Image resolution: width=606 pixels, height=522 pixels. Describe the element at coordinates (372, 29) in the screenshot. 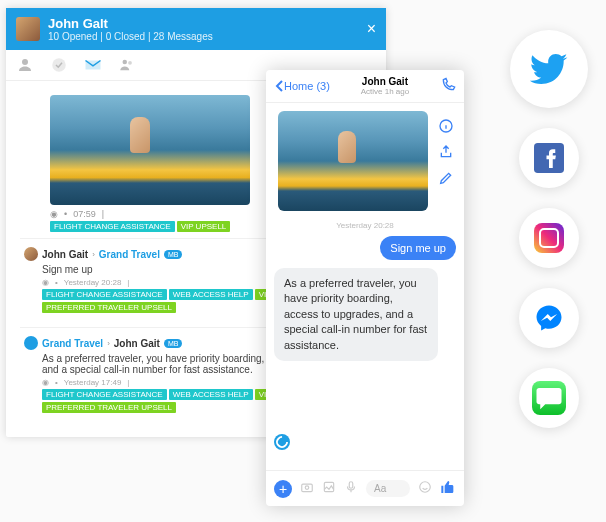

I see `close-icon: ×` at that location.